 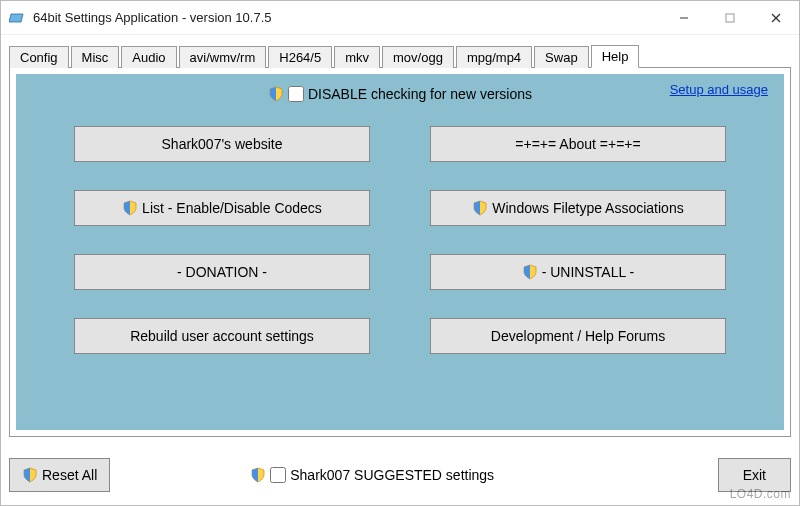 I want to click on tab-audio: Audio, so click(x=148, y=57).